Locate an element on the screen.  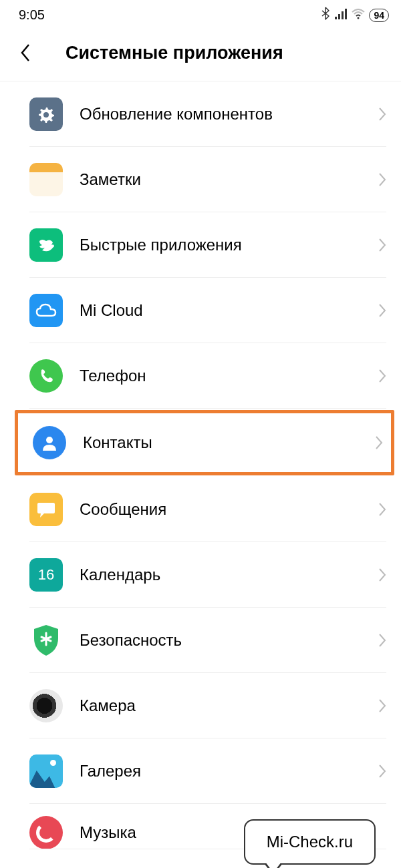
item-label: Галерея is located at coordinates (229, 771).